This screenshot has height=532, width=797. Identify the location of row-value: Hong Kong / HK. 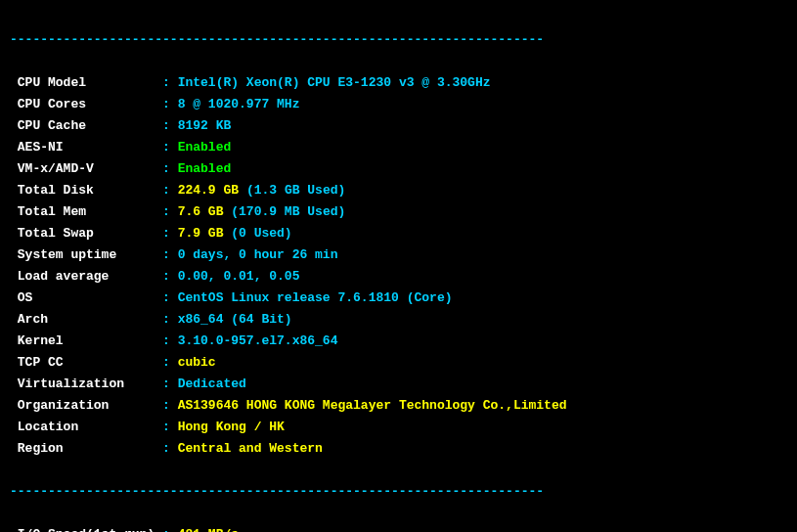
(231, 426).